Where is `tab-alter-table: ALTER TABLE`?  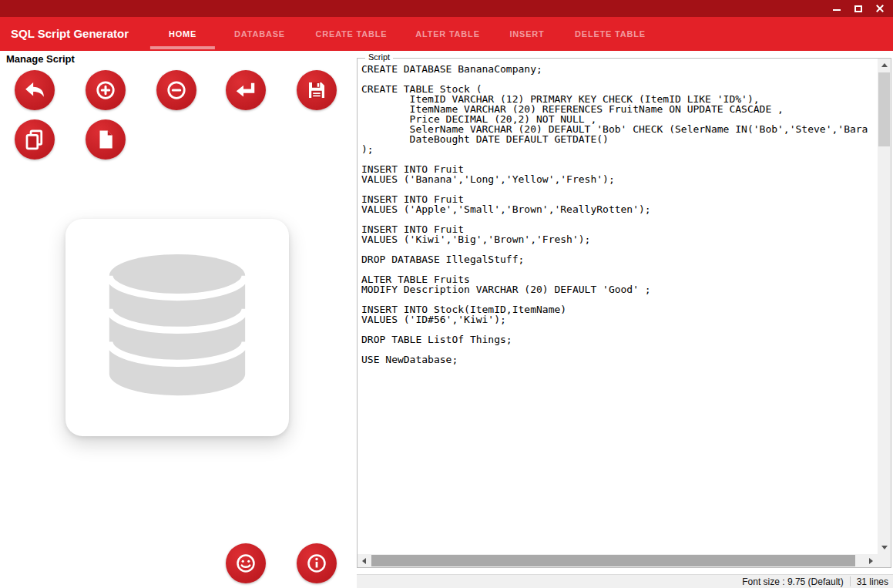
tab-alter-table: ALTER TABLE is located at coordinates (448, 34).